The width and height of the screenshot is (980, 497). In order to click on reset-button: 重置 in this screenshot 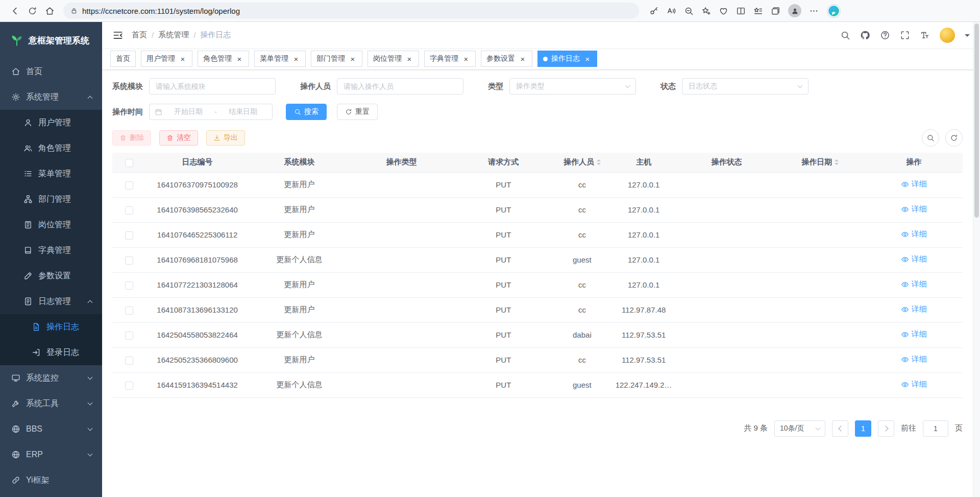, I will do `click(357, 112)`.